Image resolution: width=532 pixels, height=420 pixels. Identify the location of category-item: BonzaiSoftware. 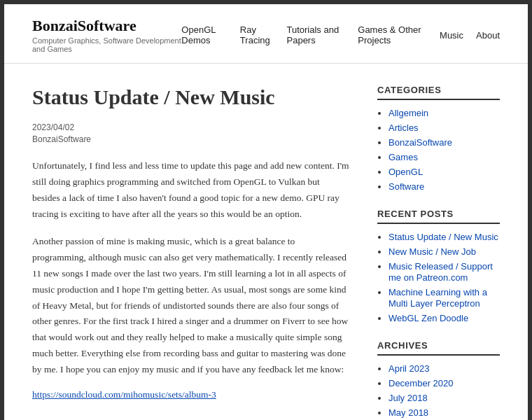
(444, 142).